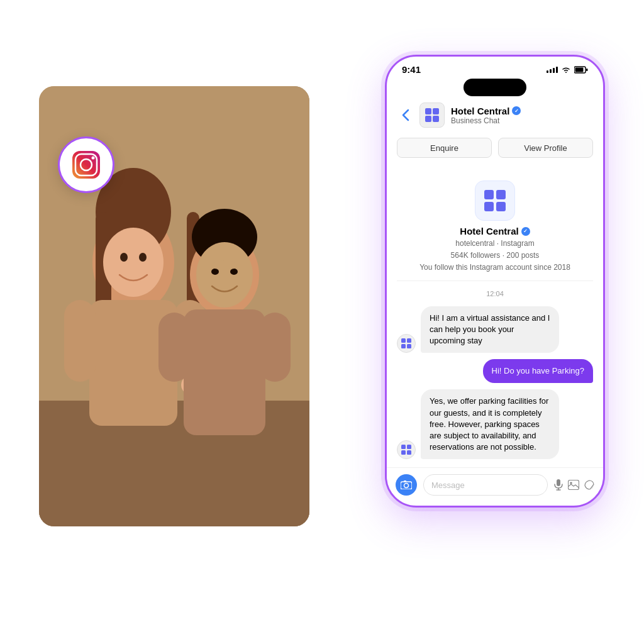  Describe the element at coordinates (516, 111) in the screenshot. I see `verified-badge: ✓` at that location.